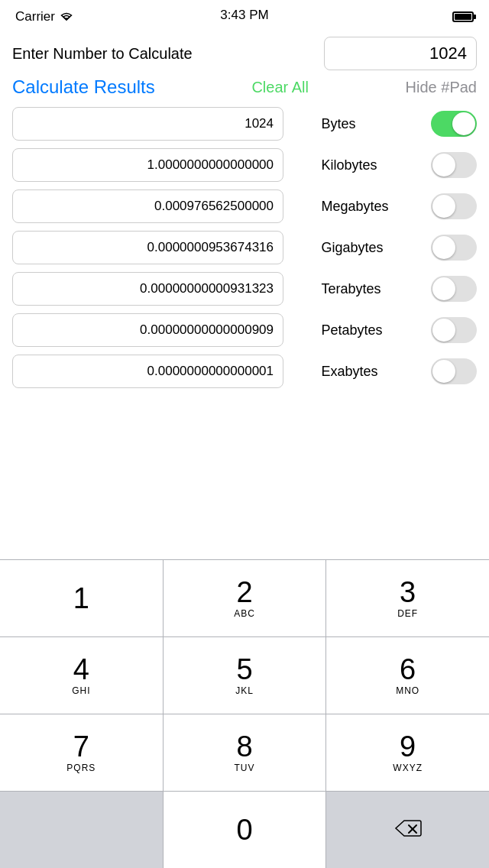  What do you see at coordinates (244, 830) in the screenshot?
I see `numpad-bottom-row: 0` at bounding box center [244, 830].